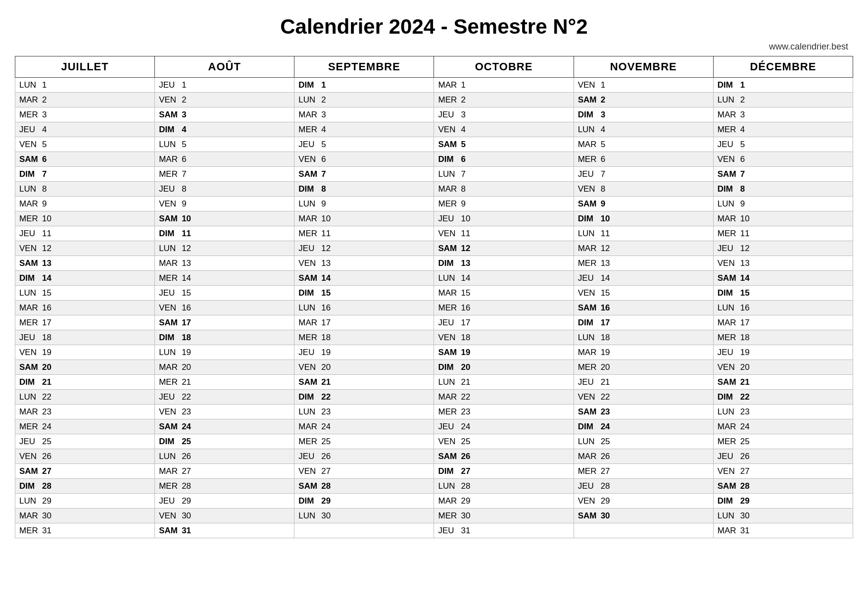  I want to click on day-number: 29, so click(186, 501).